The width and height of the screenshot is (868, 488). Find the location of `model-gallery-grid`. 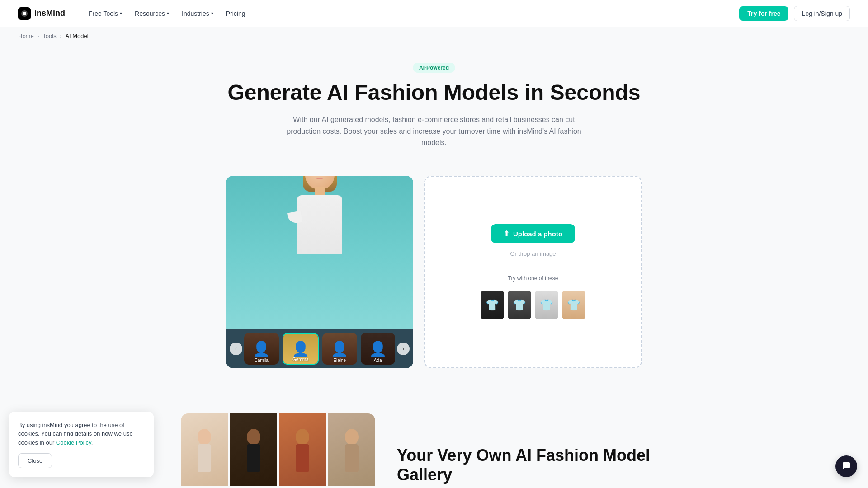

model-gallery-grid is located at coordinates (278, 451).